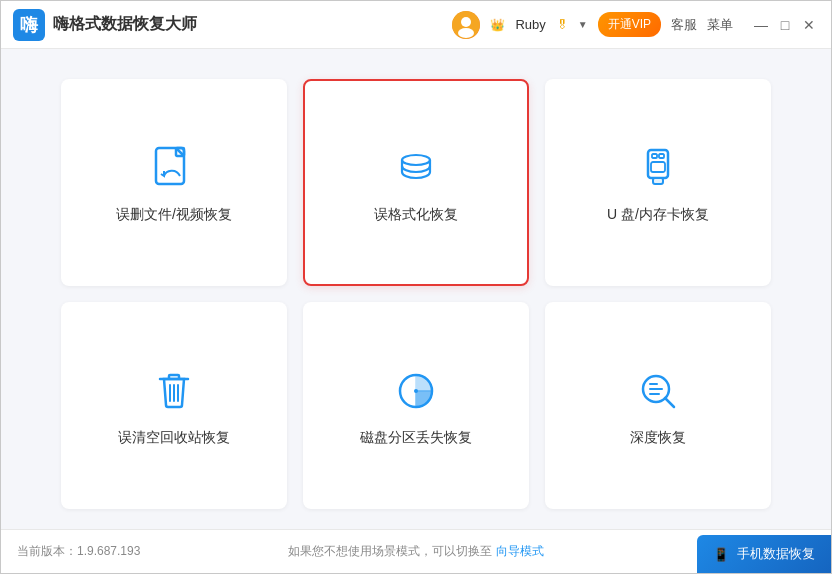 The height and width of the screenshot is (574, 832). What do you see at coordinates (416, 215) in the screenshot?
I see `card-format-recovery-label: 误格式化恢复` at bounding box center [416, 215].